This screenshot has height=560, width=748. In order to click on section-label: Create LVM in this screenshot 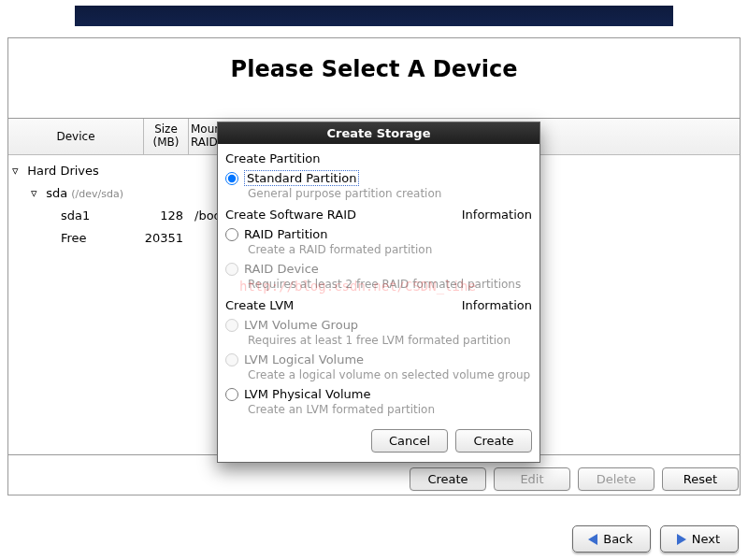, I will do `click(260, 305)`.